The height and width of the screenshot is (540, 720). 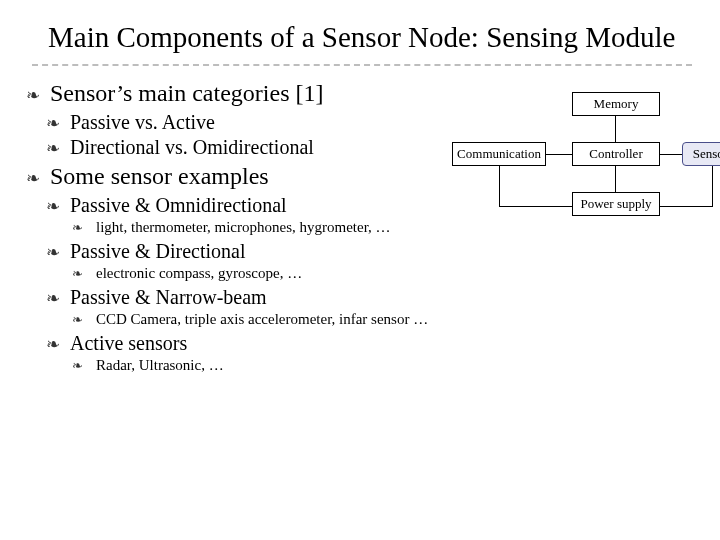 I want to click on box-memory: Memory, so click(x=616, y=104).